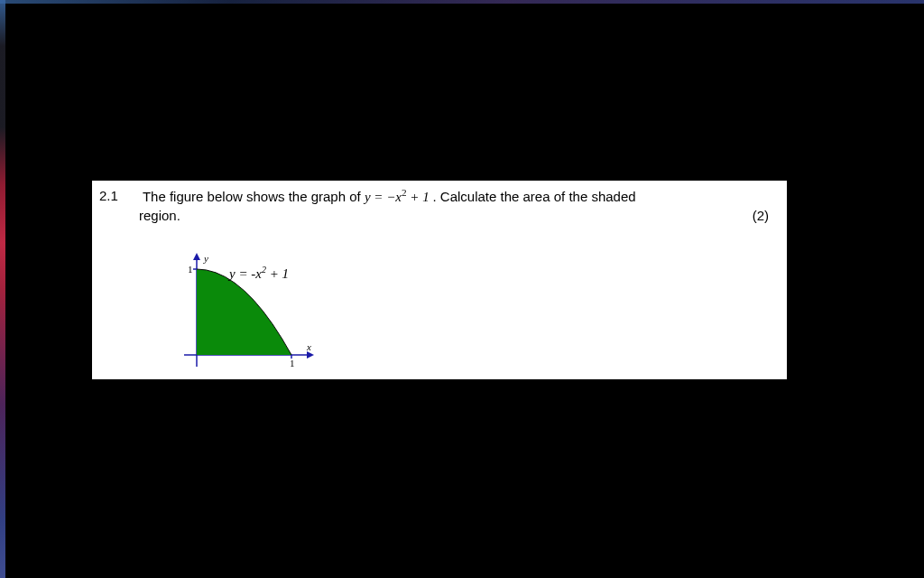  What do you see at coordinates (119, 195) in the screenshot?
I see `question-number: 2.1` at bounding box center [119, 195].